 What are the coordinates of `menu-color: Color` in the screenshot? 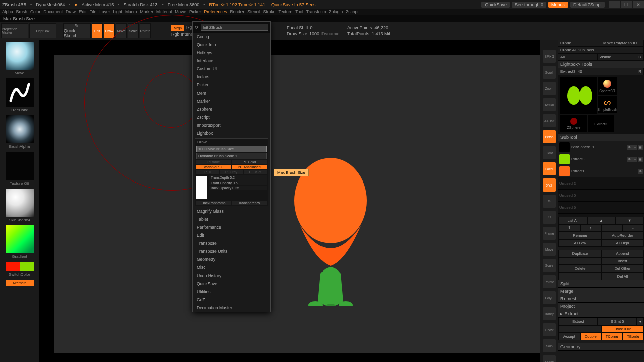 It's located at (35, 12).